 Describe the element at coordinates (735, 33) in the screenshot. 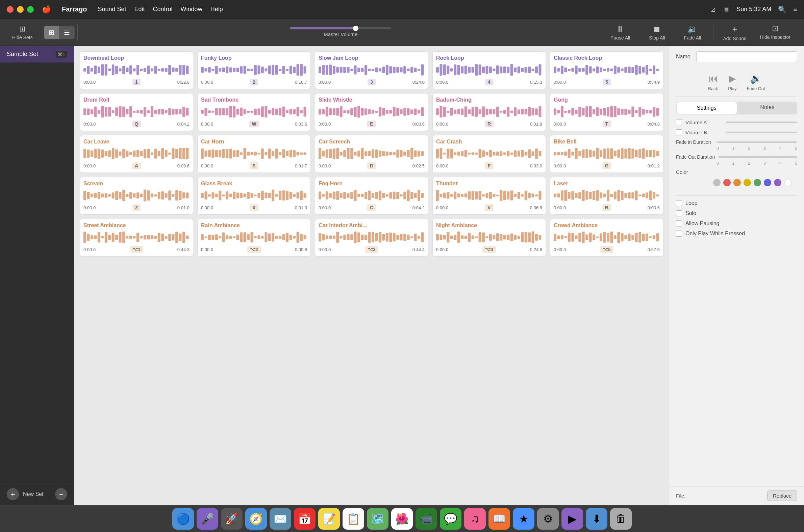

I see `add-sound-button: ＋ Add Sound` at that location.